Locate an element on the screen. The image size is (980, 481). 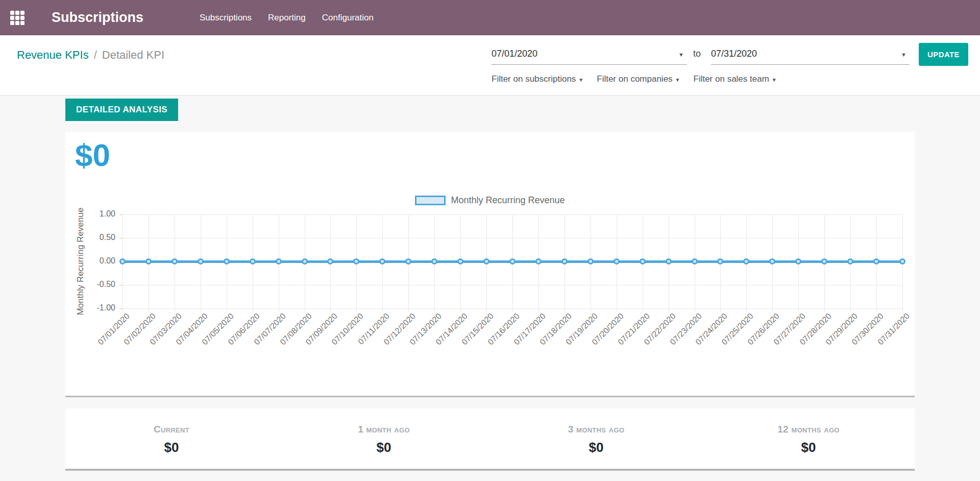
summary-period-label: 3 months ago is located at coordinates (596, 429).